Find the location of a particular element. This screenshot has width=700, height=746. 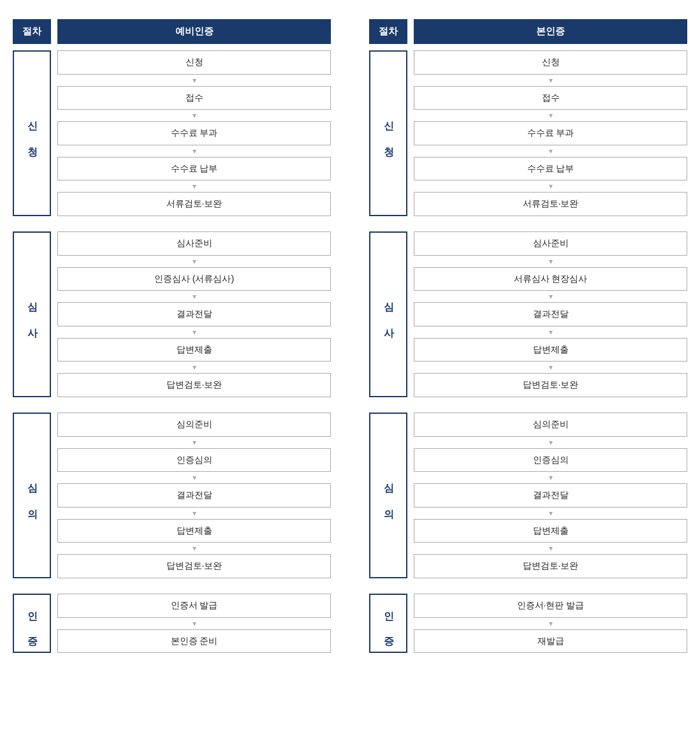

stage-group: 인 증인증서 발급▾본인증 준비 is located at coordinates (172, 624).